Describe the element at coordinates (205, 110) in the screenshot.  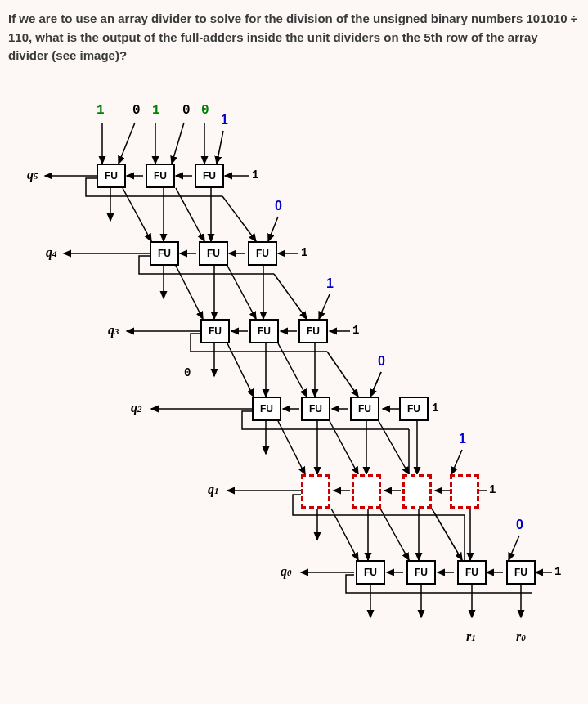
I see `top-bit-0: 0` at that location.